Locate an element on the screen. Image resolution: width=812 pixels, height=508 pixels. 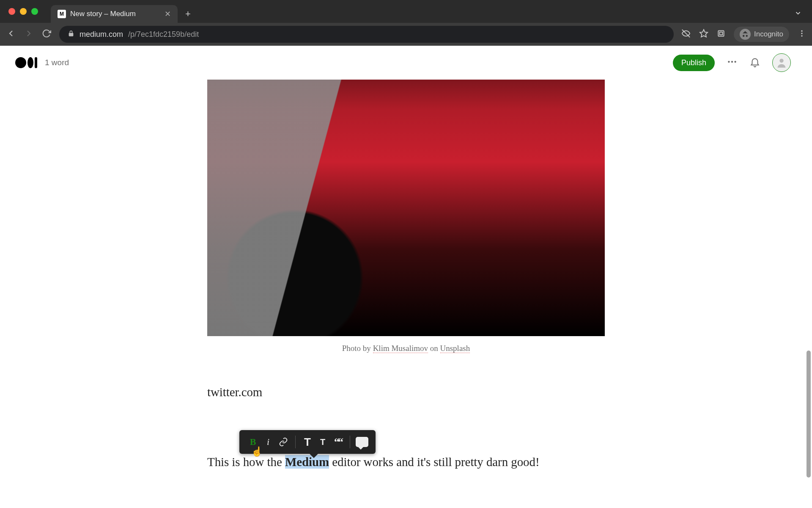
browser-toolbar: medium.com/p/7ec1fdc2159b/edit Incognito is located at coordinates (406, 34).